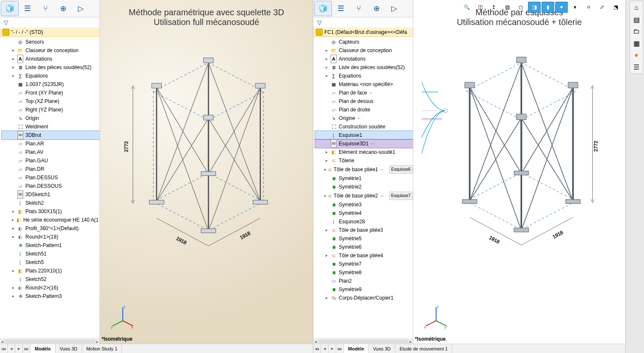 Image resolution: width=644 pixels, height=353 pixels. What do you see at coordinates (51, 279) in the screenshot?
I see `tree-item: Sketch52` at bounding box center [51, 279].